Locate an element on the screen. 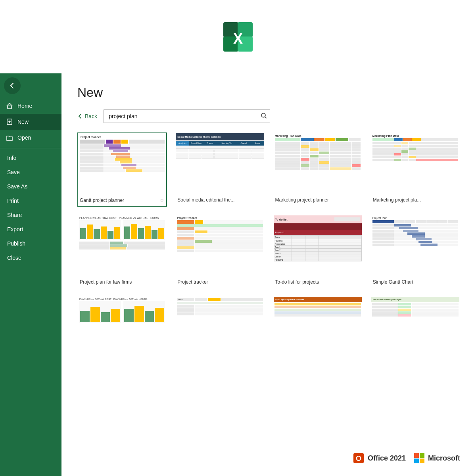 Image resolution: width=476 pixels, height=476 pixels. page-title: New is located at coordinates (269, 93).